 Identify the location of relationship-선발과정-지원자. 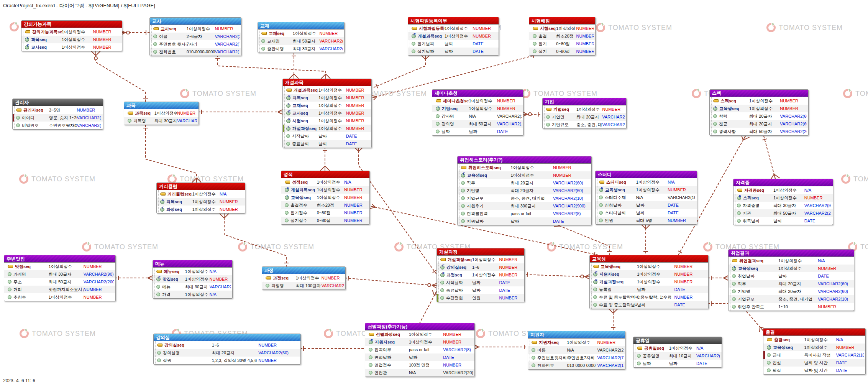
(501, 347).